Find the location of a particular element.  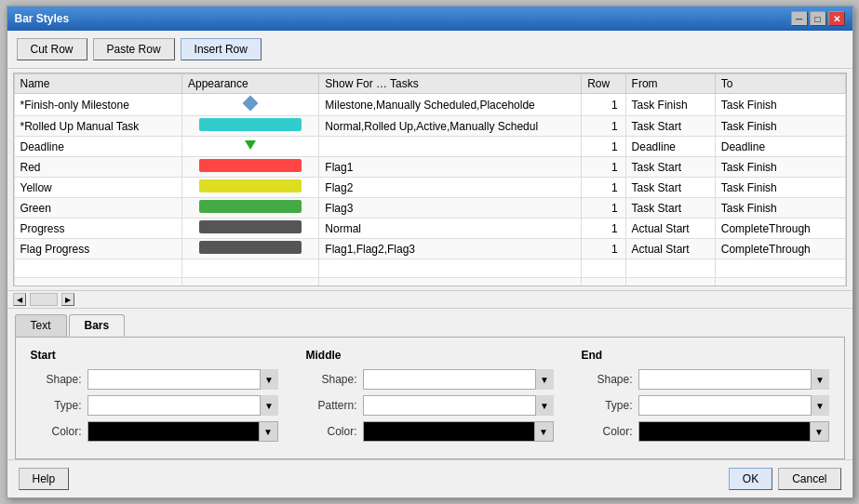

start-shape-select-wrapper: ▼ is located at coordinates (182, 379).